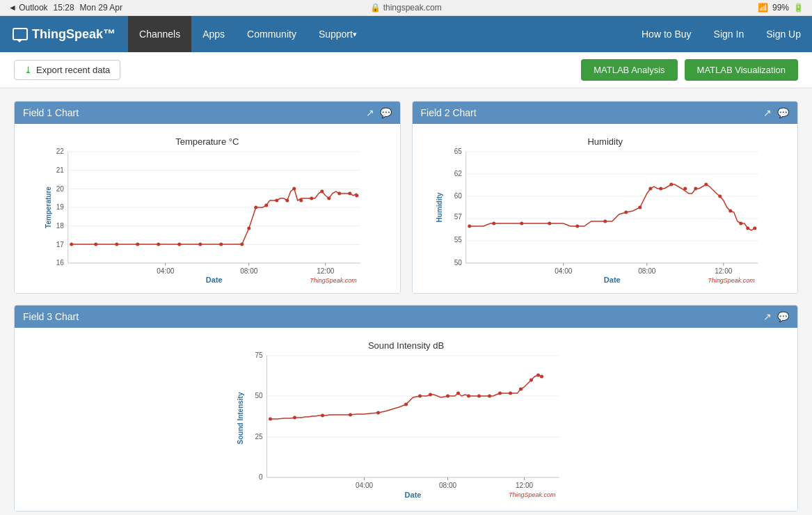 Image resolution: width=812 pixels, height=515 pixels. Describe the element at coordinates (667, 34) in the screenshot. I see `nav-how-to-buy: How to Buy` at that location.